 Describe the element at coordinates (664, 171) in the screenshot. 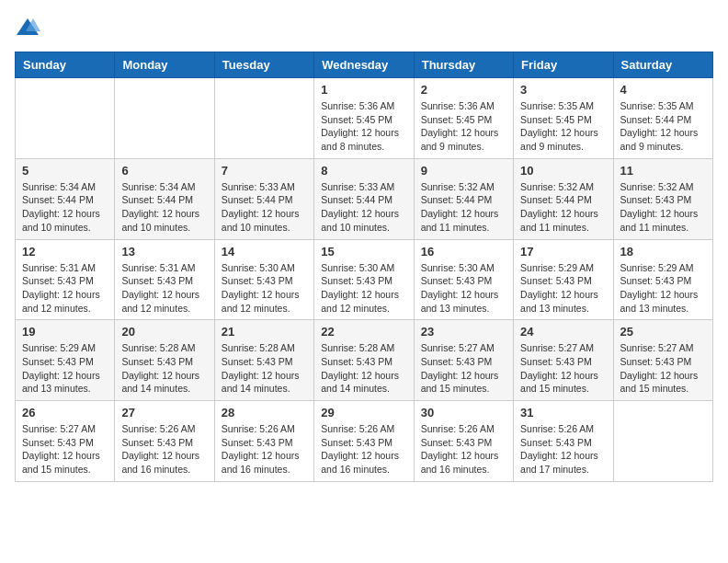

I see `day-number: 11` at that location.